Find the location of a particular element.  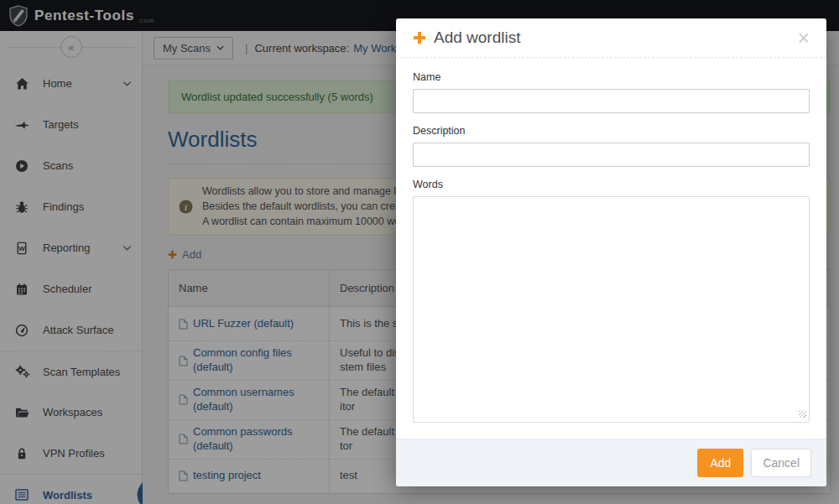

description-label: Description is located at coordinates (611, 131).